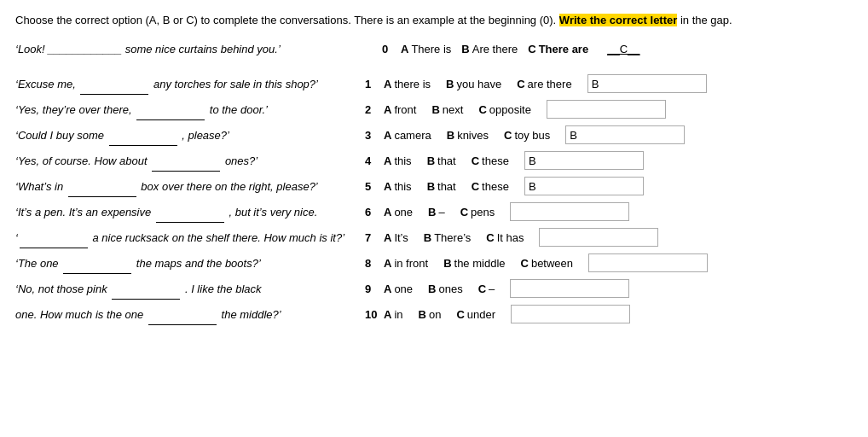  I want to click on opt-text-5-C: these, so click(495, 186).